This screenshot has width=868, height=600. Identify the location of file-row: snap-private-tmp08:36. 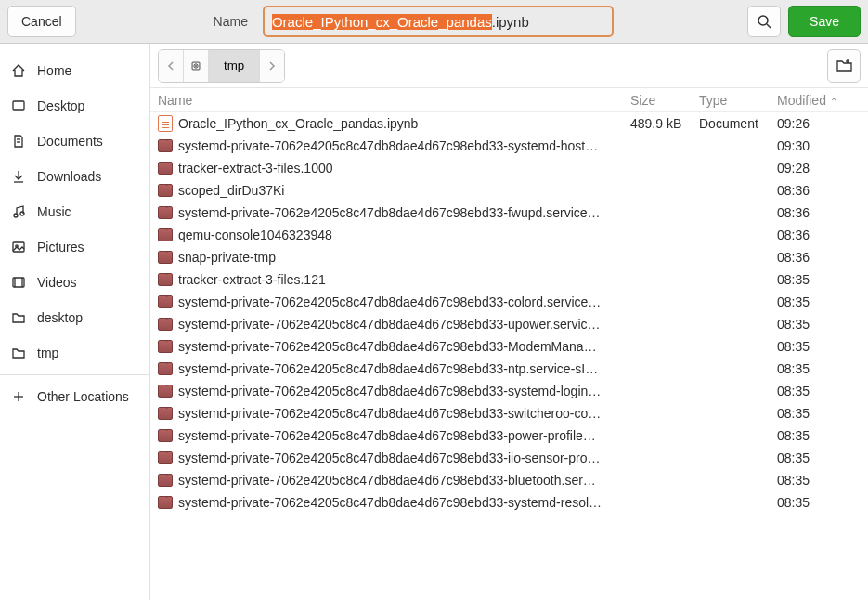
(509, 257).